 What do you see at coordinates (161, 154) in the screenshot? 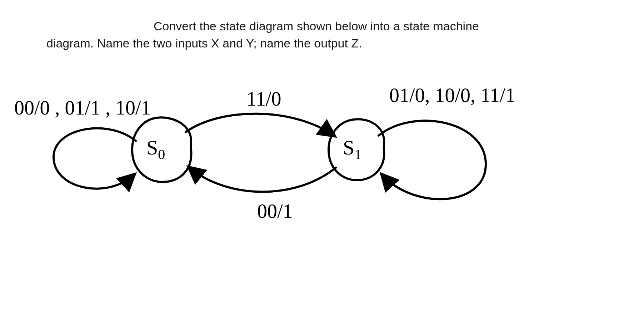
I see `state-s0-sub: 0` at bounding box center [161, 154].